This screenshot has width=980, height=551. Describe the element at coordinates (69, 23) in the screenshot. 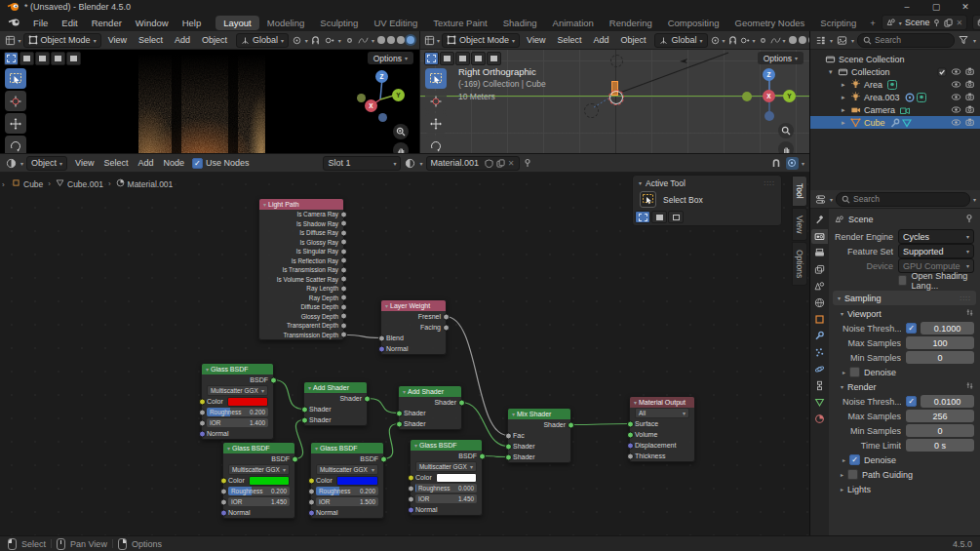

I see `menu-edit: Edit` at that location.